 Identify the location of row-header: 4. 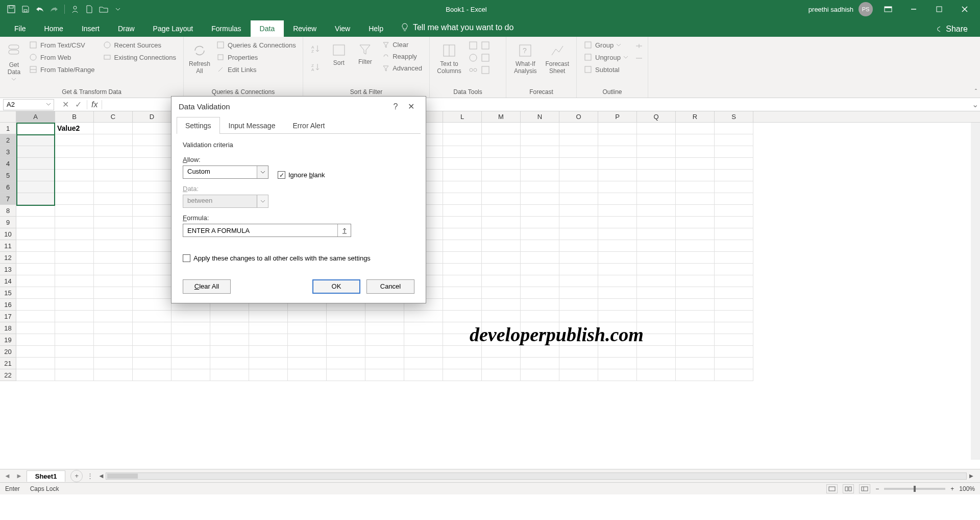
(8, 163).